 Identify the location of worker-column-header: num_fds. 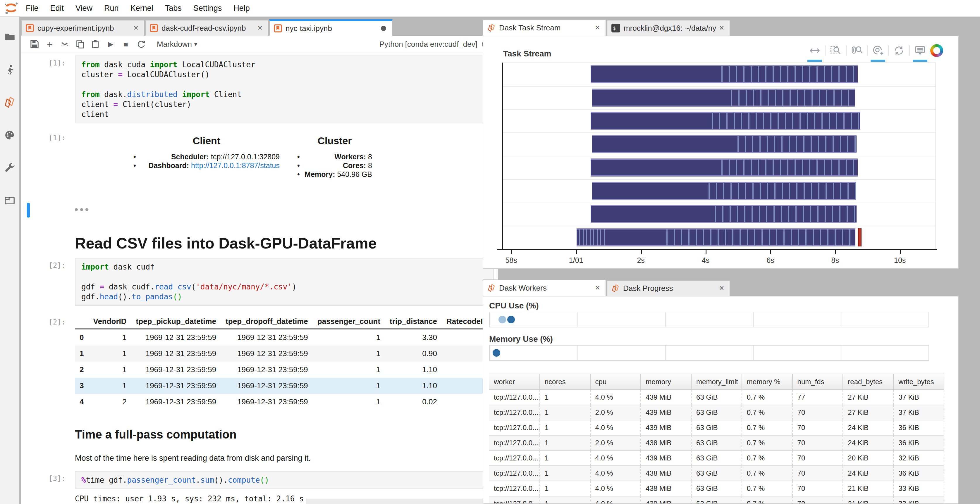
(818, 382).